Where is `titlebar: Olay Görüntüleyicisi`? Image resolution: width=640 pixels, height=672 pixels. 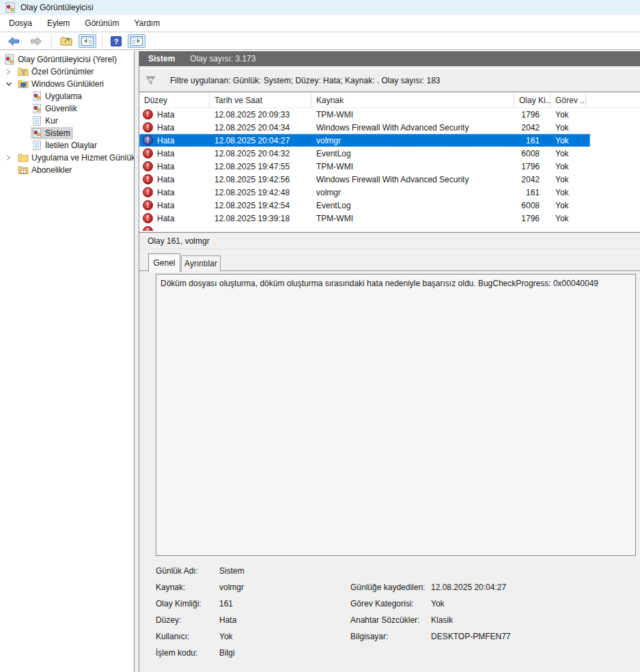
titlebar: Olay Görüntüleyicisi is located at coordinates (320, 8).